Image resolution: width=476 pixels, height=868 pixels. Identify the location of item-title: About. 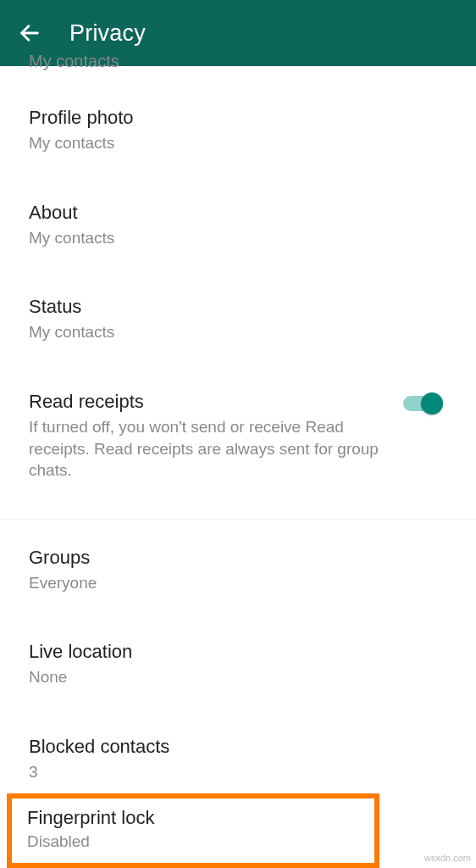
(238, 213).